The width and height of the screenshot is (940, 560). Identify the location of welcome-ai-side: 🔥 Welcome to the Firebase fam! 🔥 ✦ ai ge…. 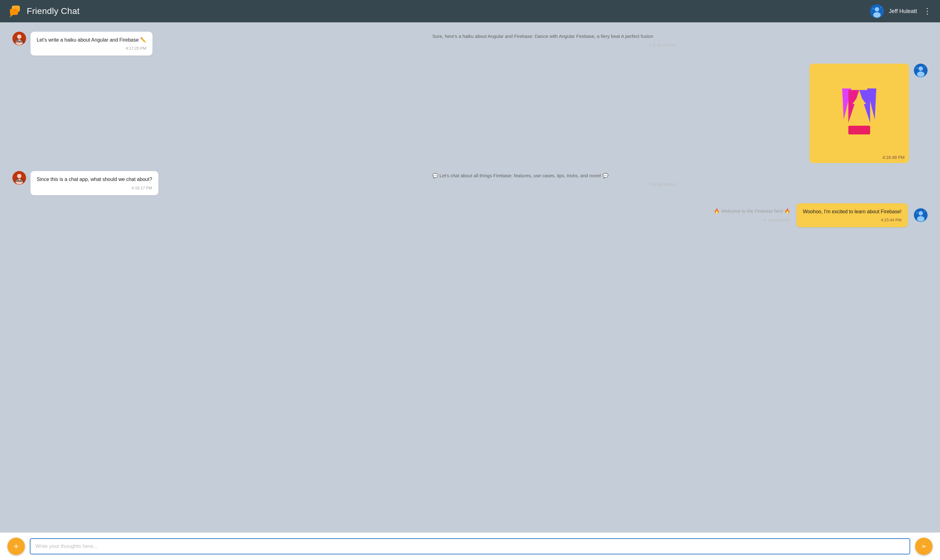
(752, 215).